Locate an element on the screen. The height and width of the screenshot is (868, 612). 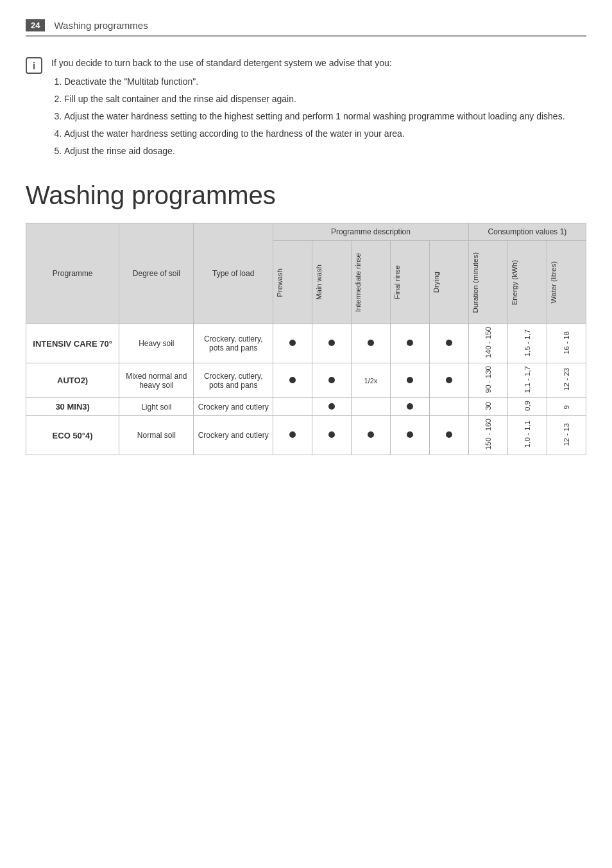
programme-name: AUTO2) is located at coordinates (73, 381).